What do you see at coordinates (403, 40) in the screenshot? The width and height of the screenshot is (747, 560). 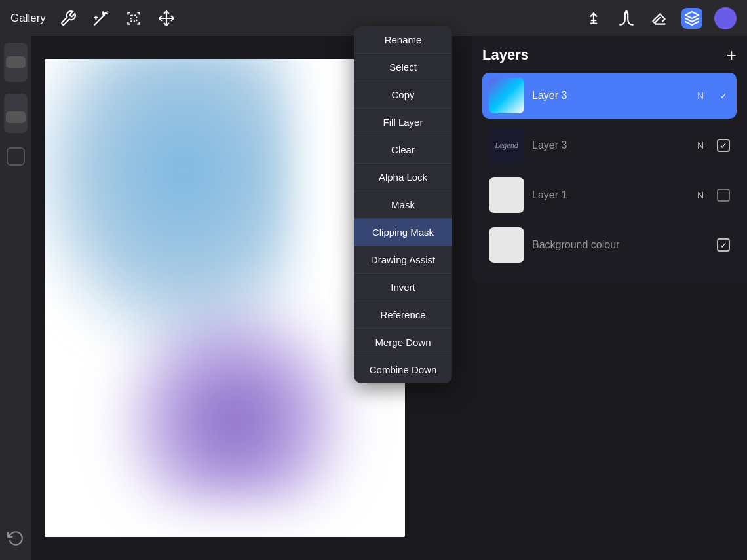 I see `context-menu-rename: Rename` at bounding box center [403, 40].